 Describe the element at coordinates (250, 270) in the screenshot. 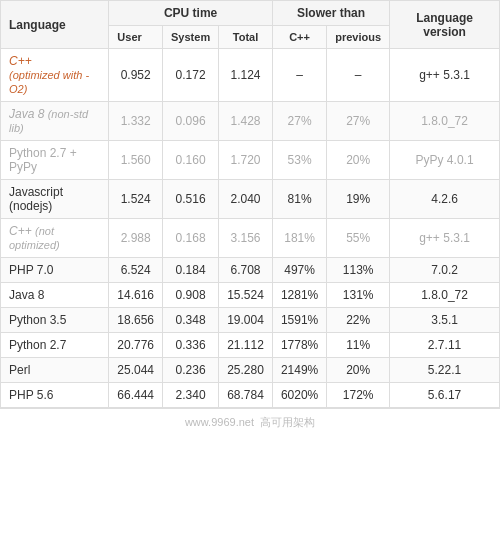

I see `table-row: PHP 7.06.5240.1846.708497%113%7.0.2` at that location.